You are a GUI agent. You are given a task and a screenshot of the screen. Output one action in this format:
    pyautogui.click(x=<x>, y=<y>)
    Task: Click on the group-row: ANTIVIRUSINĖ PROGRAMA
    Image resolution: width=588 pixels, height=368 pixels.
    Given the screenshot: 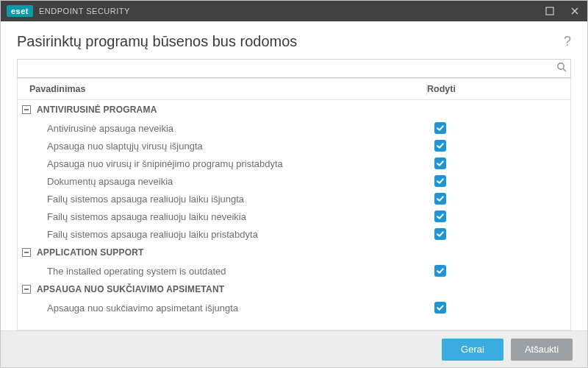 What is the action you would take?
    pyautogui.click(x=294, y=110)
    